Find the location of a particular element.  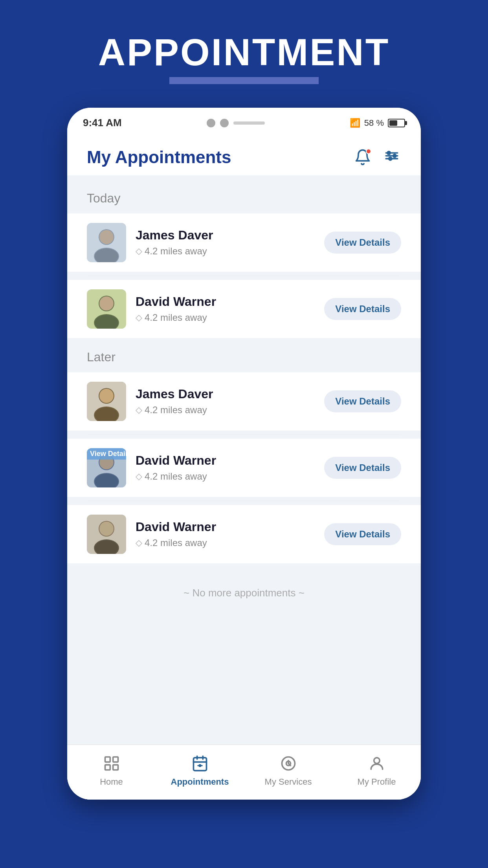

home-icon is located at coordinates (112, 763).